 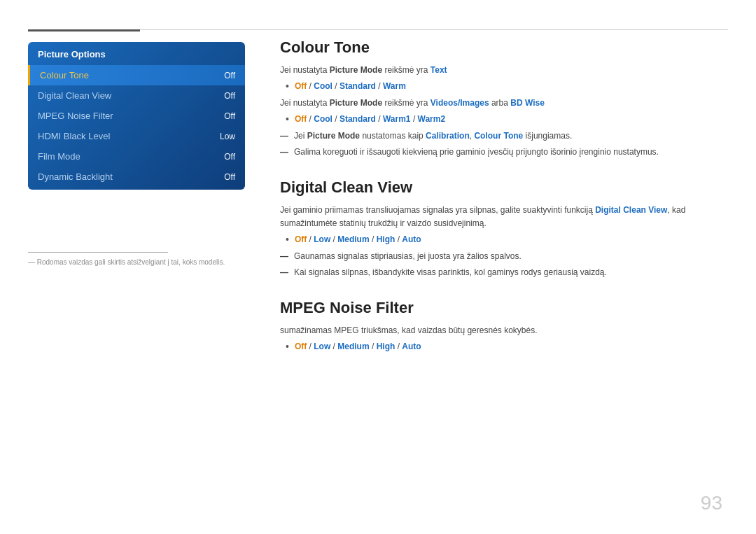 What do you see at coordinates (501, 229) in the screenshot?
I see `section-digital-clean-view: Digital Clean View Jei gaminio priimamas…` at bounding box center [501, 229].